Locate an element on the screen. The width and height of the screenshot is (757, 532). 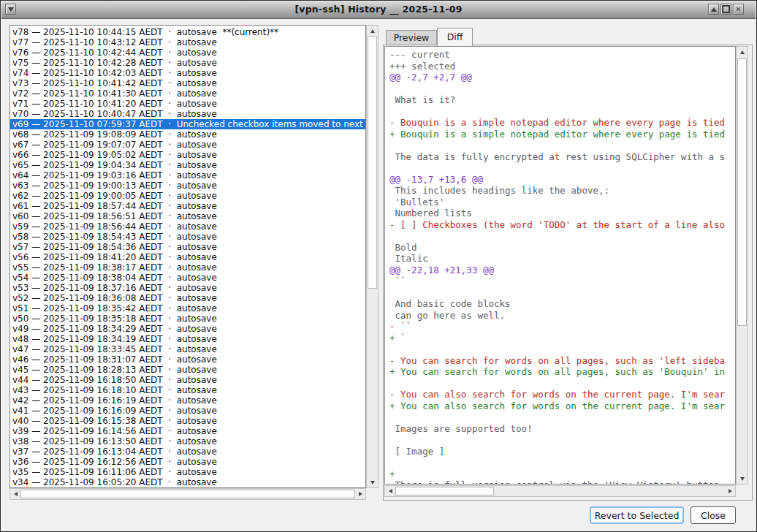
list-item: v35 — 2025-11-09 16:11:06 AEDT · autosav… is located at coordinates (188, 472).